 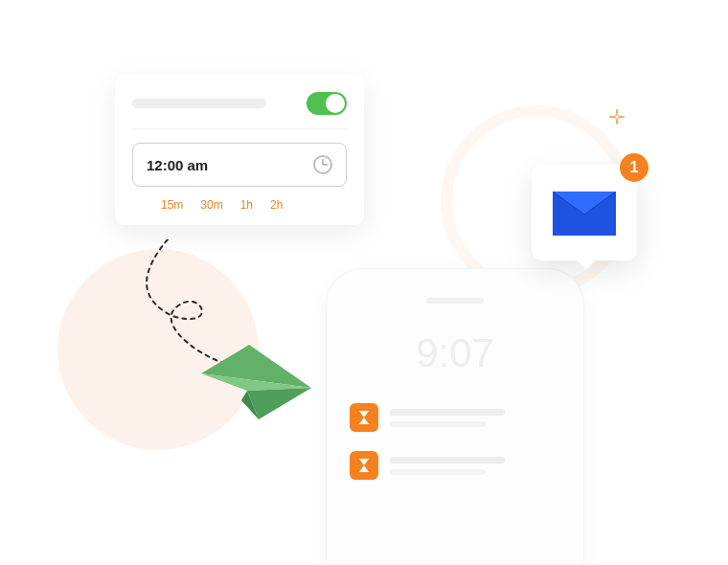 I want to click on chip-15m: 15m, so click(x=172, y=205).